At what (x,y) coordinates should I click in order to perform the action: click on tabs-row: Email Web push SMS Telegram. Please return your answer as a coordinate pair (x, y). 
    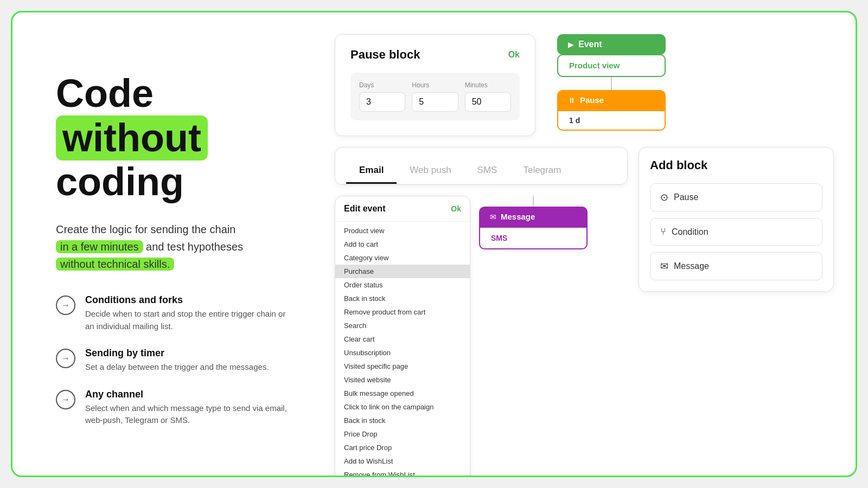
    Looking at the image, I should click on (481, 166).